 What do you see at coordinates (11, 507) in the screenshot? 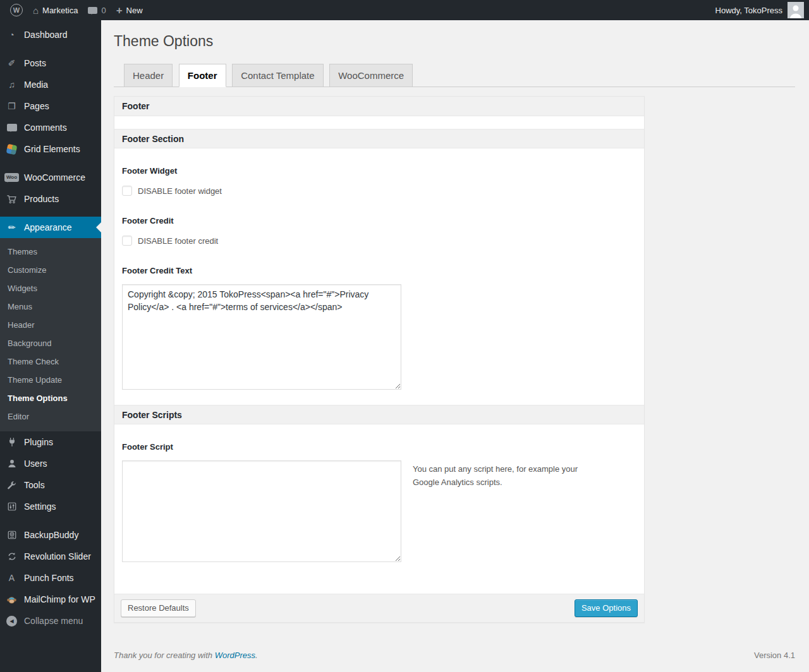
I see `settings-icon` at bounding box center [11, 507].